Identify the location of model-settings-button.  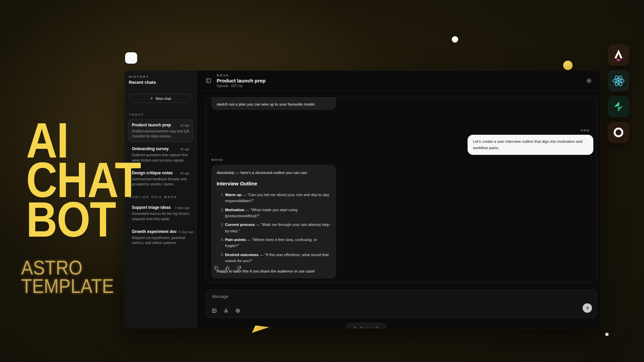
(238, 311).